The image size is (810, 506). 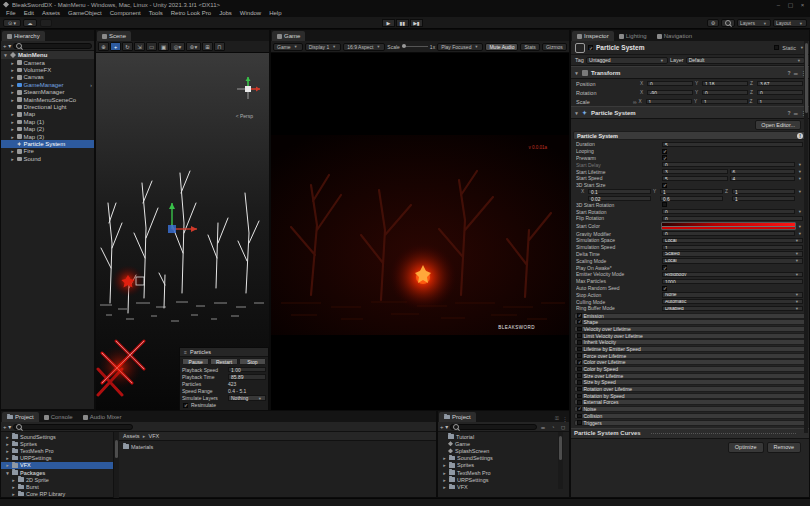 I want to click on menu-gameobject: GameObject, so click(x=85, y=13).